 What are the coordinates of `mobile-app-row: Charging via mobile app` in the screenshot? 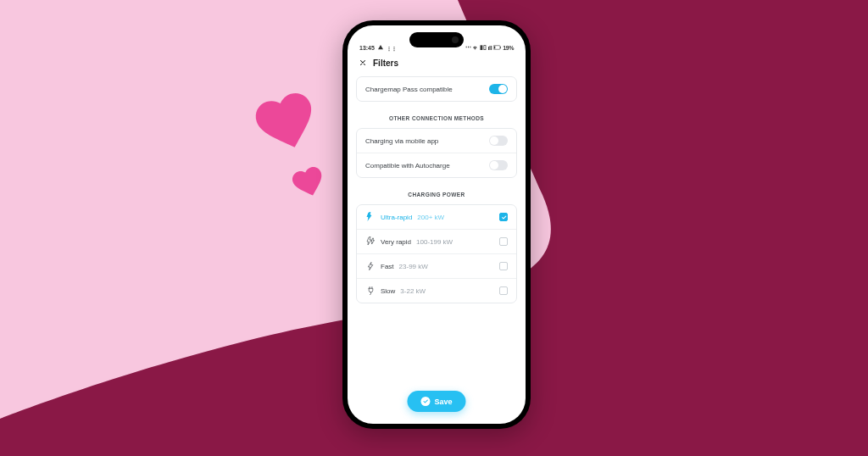 It's located at (437, 141).